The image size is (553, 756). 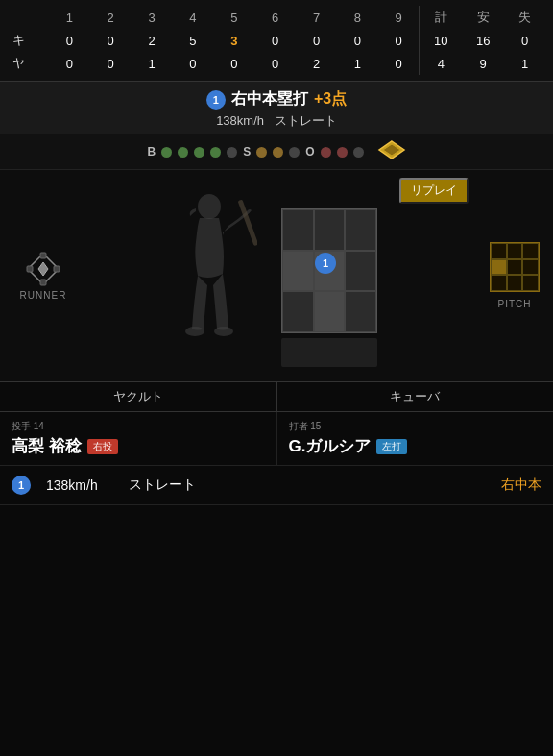 What do you see at coordinates (80, 485) in the screenshot?
I see `pitch-detail-speed: 138km/h` at bounding box center [80, 485].